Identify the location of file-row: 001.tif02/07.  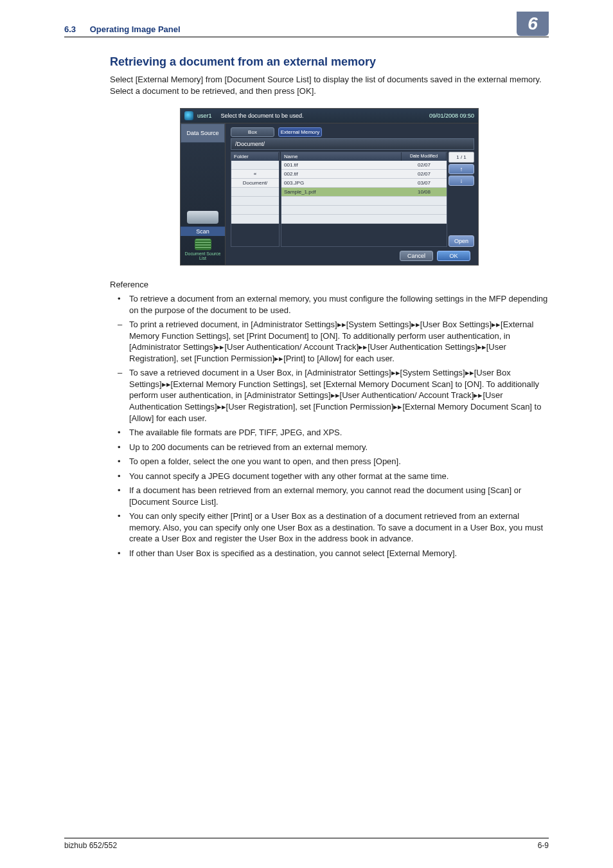
(364, 165).